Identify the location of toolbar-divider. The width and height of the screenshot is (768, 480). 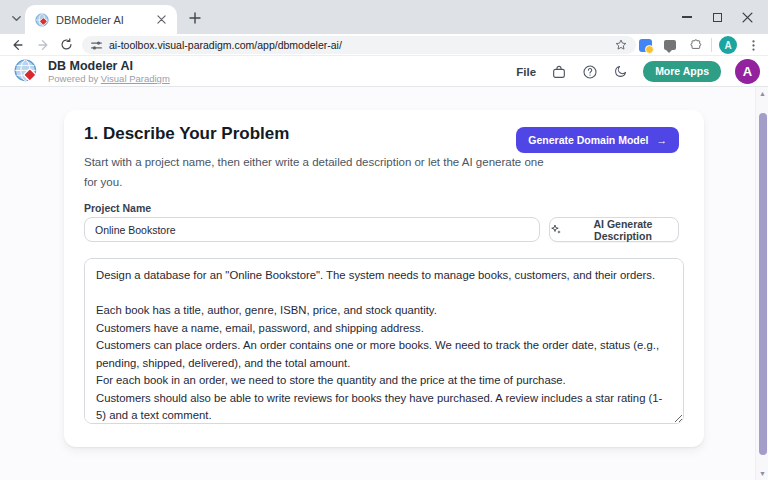
(712, 45).